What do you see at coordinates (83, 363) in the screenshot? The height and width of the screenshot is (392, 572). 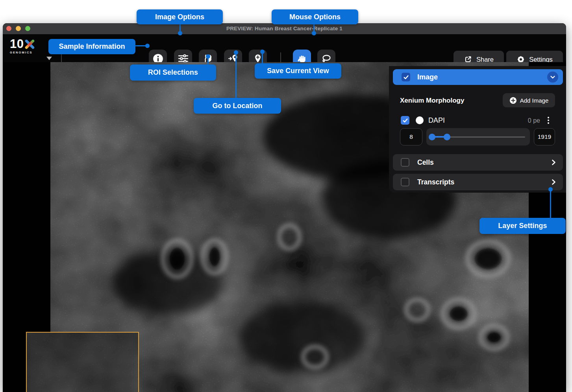 I see `minimap-image` at bounding box center [83, 363].